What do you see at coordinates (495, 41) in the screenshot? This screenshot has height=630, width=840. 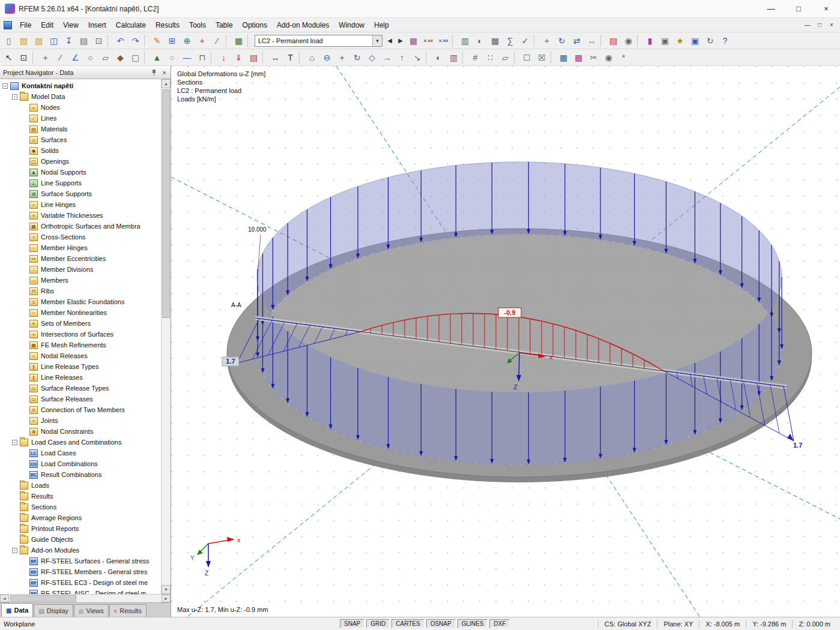 I see `fe-mesh-button: ▩` at bounding box center [495, 41].